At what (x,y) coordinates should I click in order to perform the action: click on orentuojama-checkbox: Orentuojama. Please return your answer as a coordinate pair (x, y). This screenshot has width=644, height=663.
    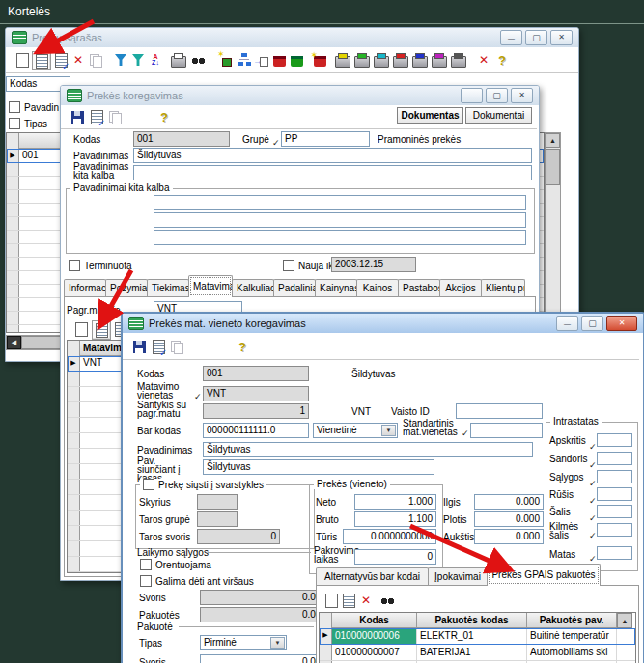
    Looking at the image, I should click on (176, 565).